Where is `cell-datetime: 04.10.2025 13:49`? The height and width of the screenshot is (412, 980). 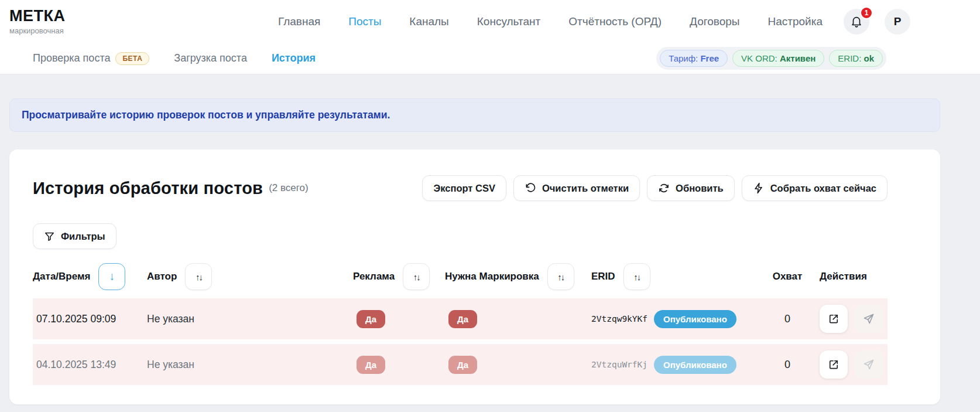 cell-datetime: 04.10.2025 13:49 is located at coordinates (90, 365).